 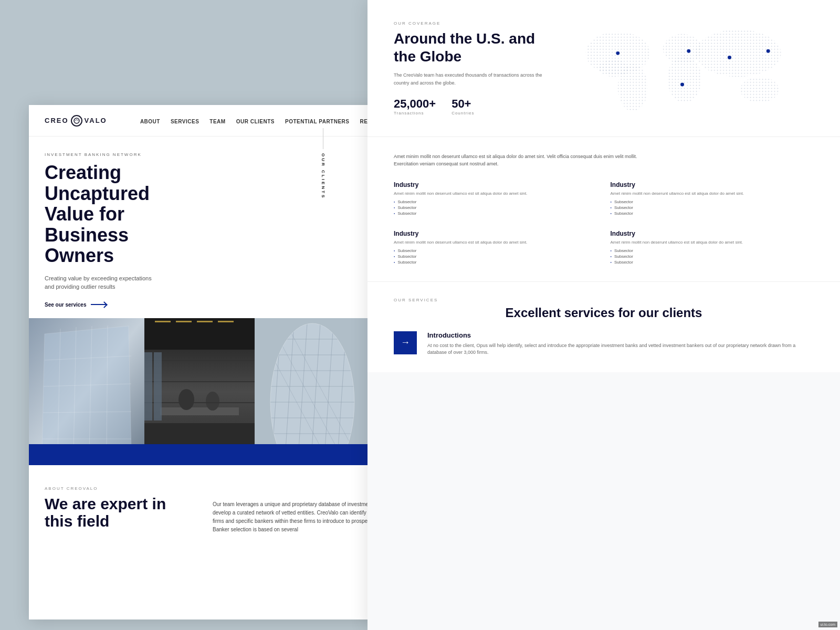 I want to click on industry-desc-3: Amet ninim mollit non deserunt ullamco e…, so click(x=496, y=243).